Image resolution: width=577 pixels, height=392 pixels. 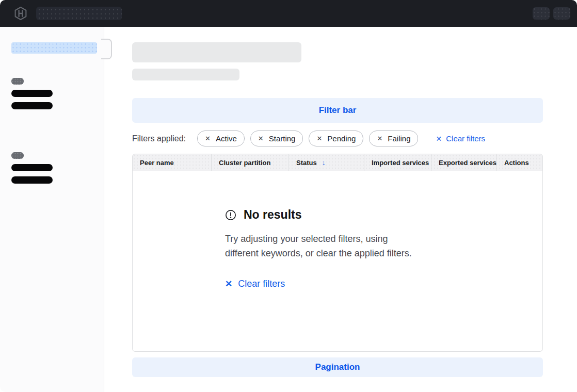 I want to click on filter-pill-starting: ✕ Starting, so click(x=277, y=138).